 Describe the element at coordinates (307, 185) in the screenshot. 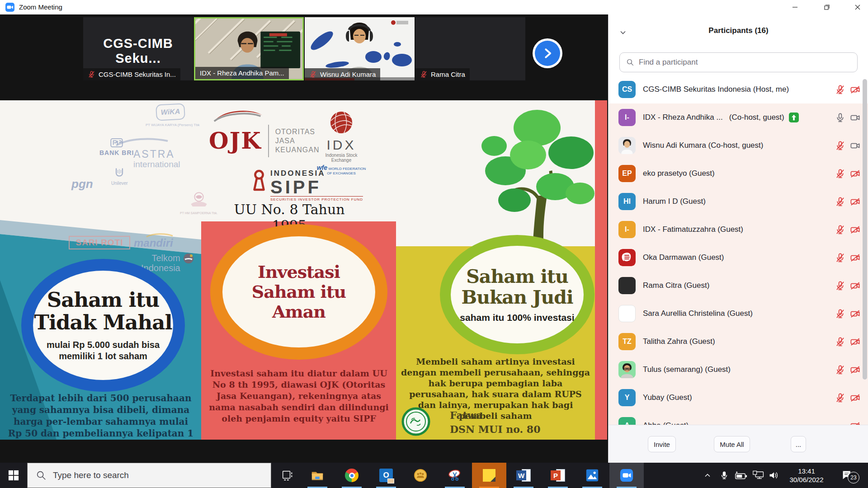

I see `indonesia-sipf-logo: INDONESIA SIPF SECURITIES INVESTOR PROTE…` at that location.